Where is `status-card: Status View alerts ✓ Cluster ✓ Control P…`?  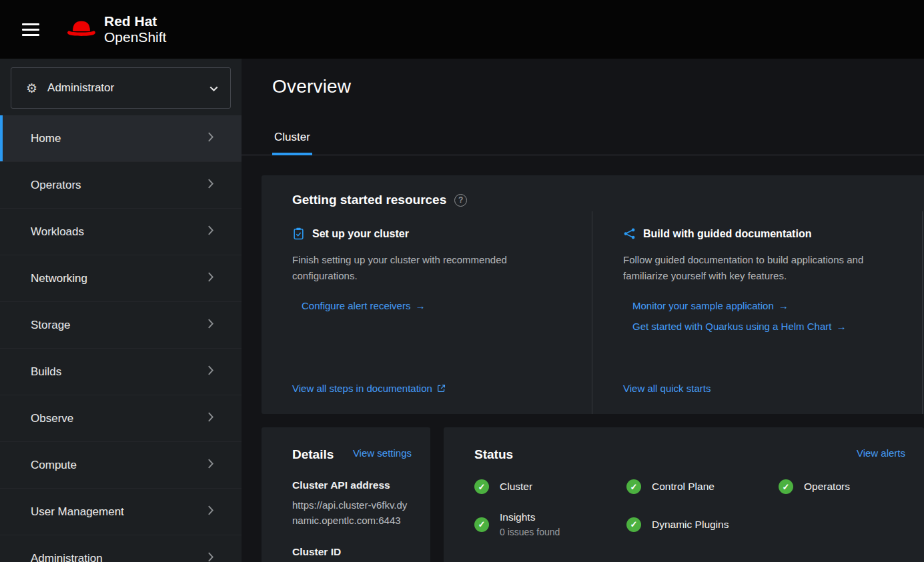 status-card: Status View alerts ✓ Cluster ✓ Control P… is located at coordinates (684, 495).